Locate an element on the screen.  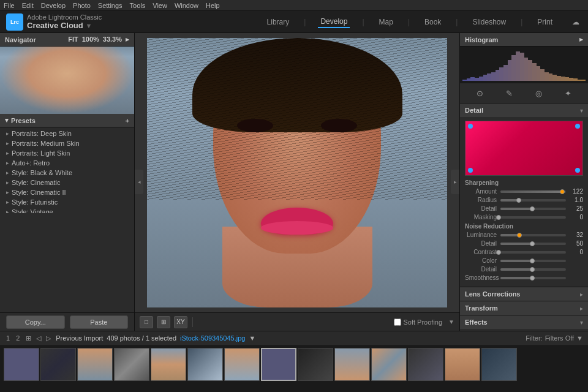
menu-view: View is located at coordinates (160, 6).